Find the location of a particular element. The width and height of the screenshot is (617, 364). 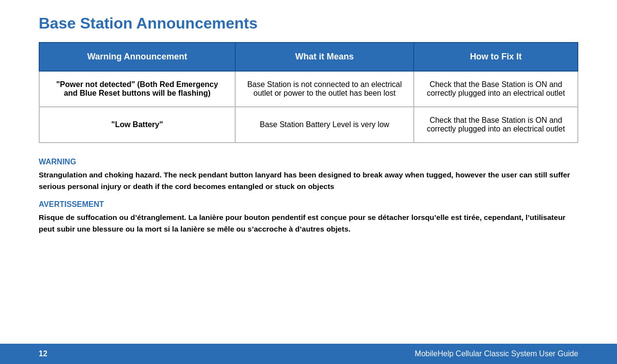

footer: 12 MobileHelp Cellular Classic System Us… is located at coordinates (309, 354).